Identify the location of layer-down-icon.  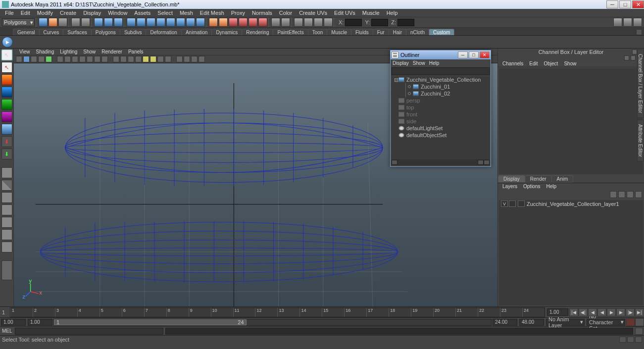
(639, 195).